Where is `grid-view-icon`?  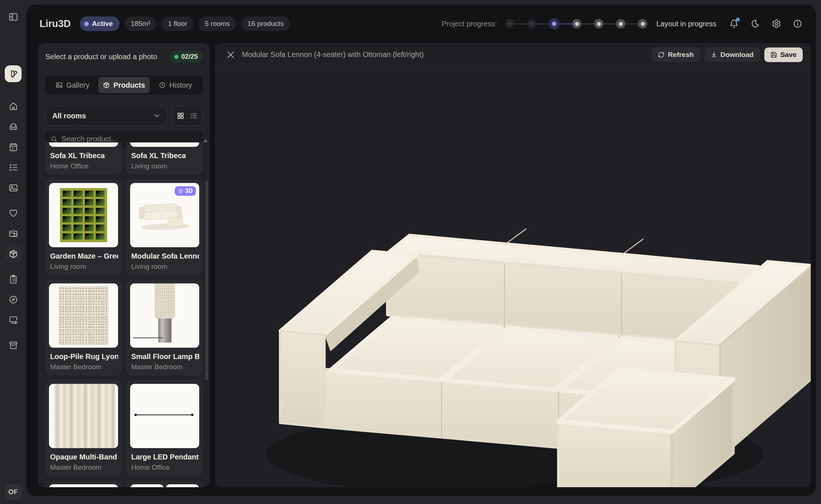 grid-view-icon is located at coordinates (181, 116).